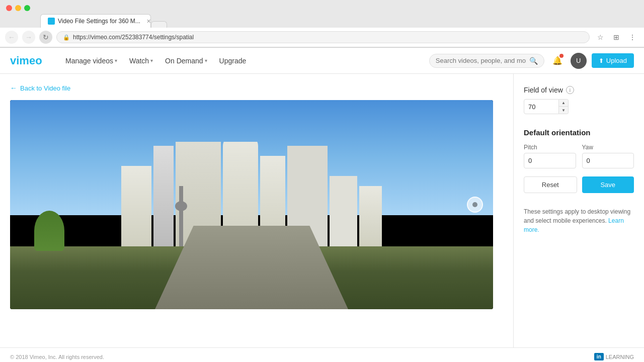 This screenshot has width=644, height=362. Describe the element at coordinates (564, 110) in the screenshot. I see `fov-decrement-button: ▼` at that location.